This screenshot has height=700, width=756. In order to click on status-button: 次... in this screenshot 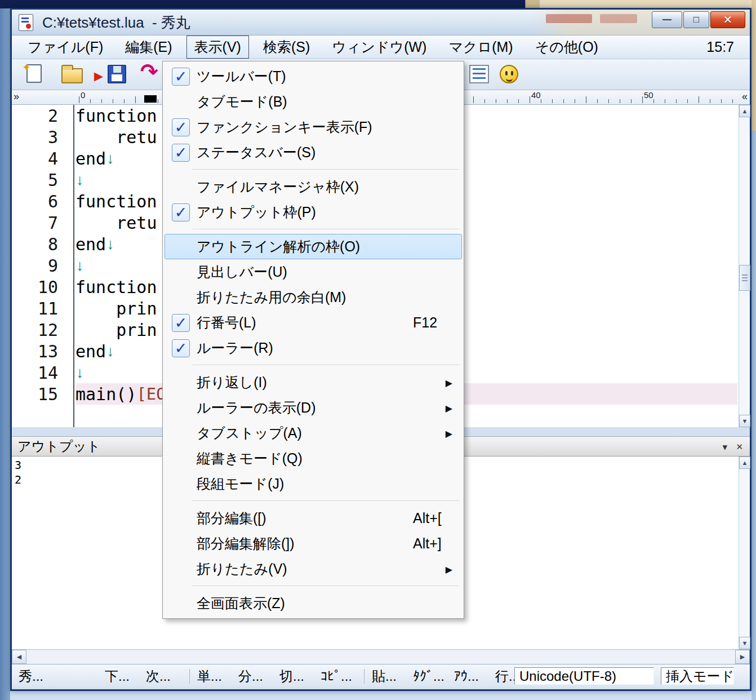, I will do `click(167, 676)`.